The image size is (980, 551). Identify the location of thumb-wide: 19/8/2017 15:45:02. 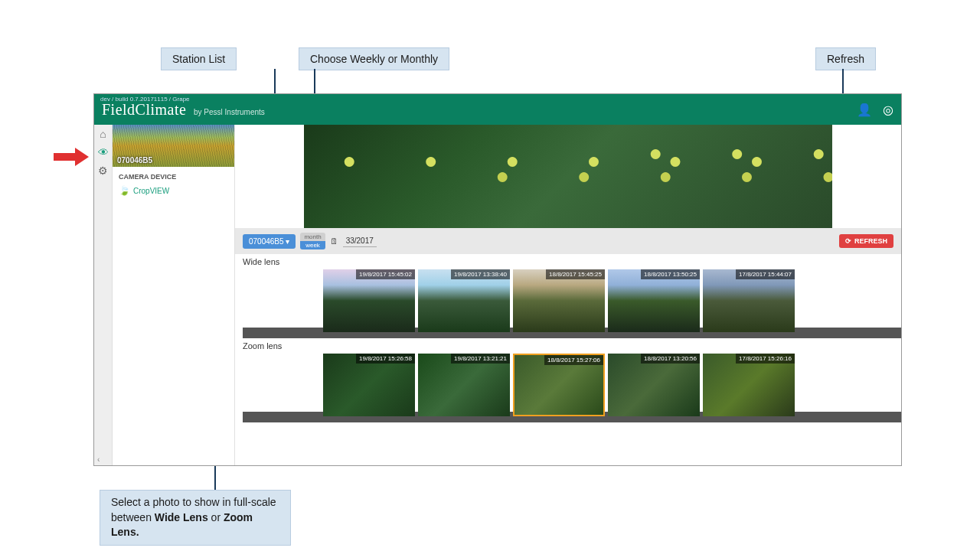
(369, 301).